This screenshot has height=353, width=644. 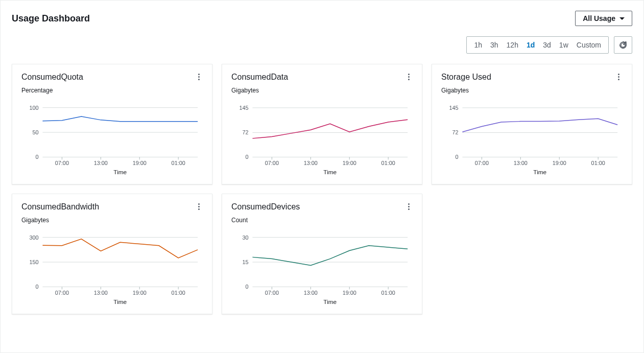 What do you see at coordinates (622, 18) in the screenshot?
I see `caret-down-icon` at bounding box center [622, 18].